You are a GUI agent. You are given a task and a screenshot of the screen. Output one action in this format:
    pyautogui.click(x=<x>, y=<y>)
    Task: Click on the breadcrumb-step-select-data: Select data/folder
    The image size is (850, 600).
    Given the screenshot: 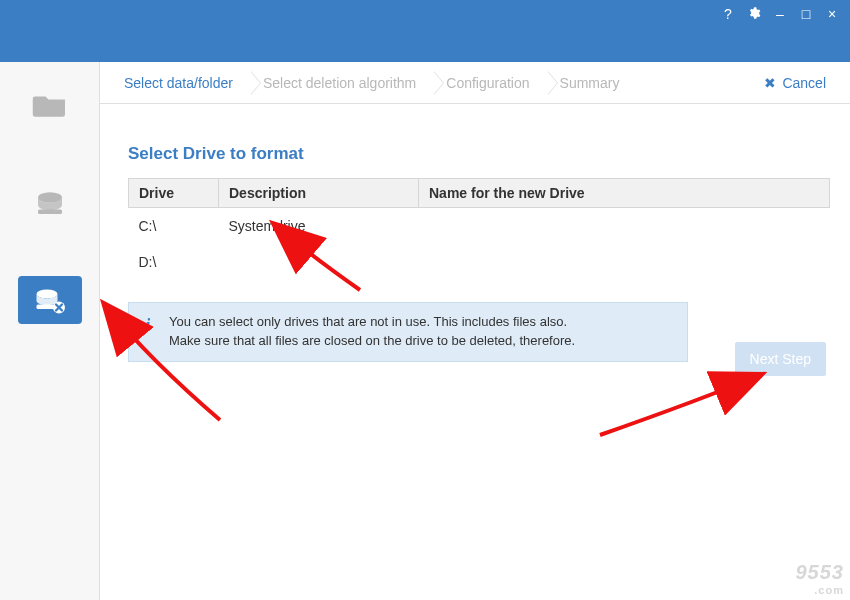 What is the action you would take?
    pyautogui.click(x=188, y=83)
    